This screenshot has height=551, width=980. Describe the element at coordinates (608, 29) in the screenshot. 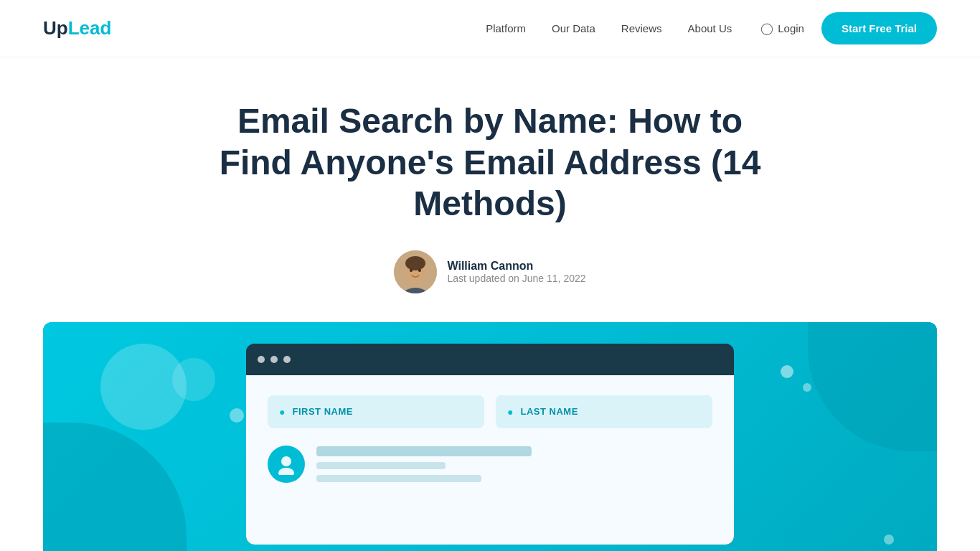

I see `nav-links: Platform Our Data Reviews About Us` at that location.